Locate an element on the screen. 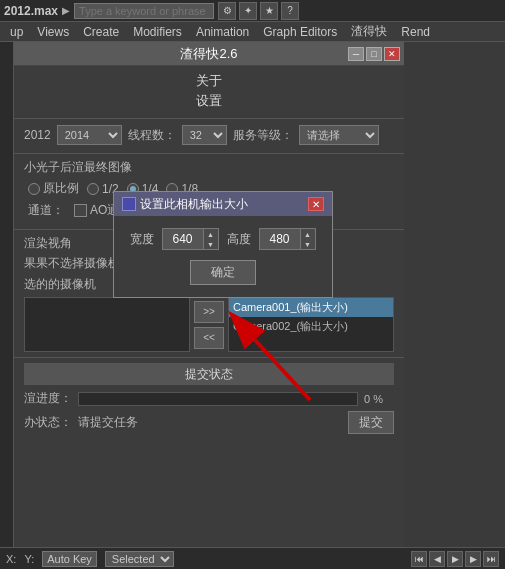  menu-item-rend: Rend is located at coordinates (416, 32).